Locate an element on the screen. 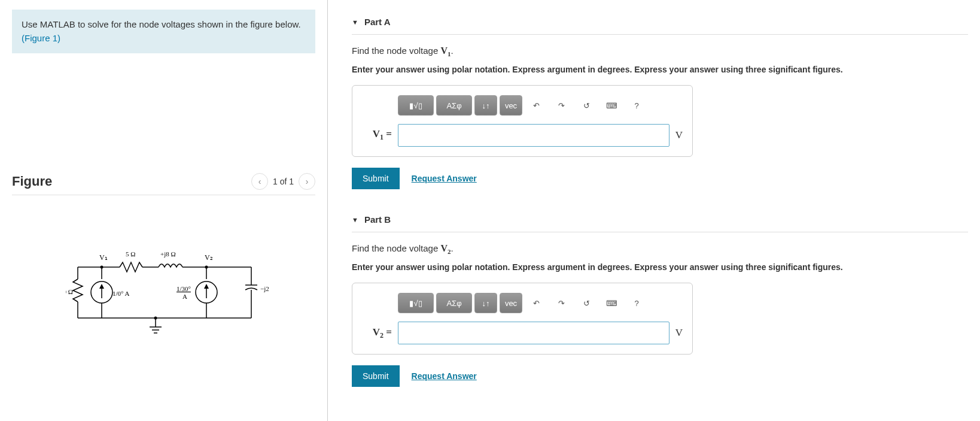  instruction-text: Use MATLAB to solve for the node voltage… is located at coordinates (162, 24).